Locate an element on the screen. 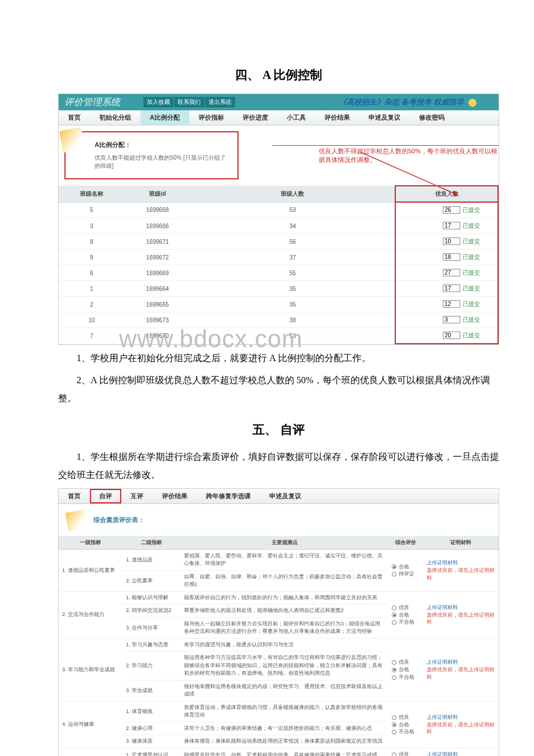  description-cell: 讲究个人卫生；有健康的审美情趣；有一定战胜挫折的能力；有乐观、健康的心态 is located at coordinates (284, 728).